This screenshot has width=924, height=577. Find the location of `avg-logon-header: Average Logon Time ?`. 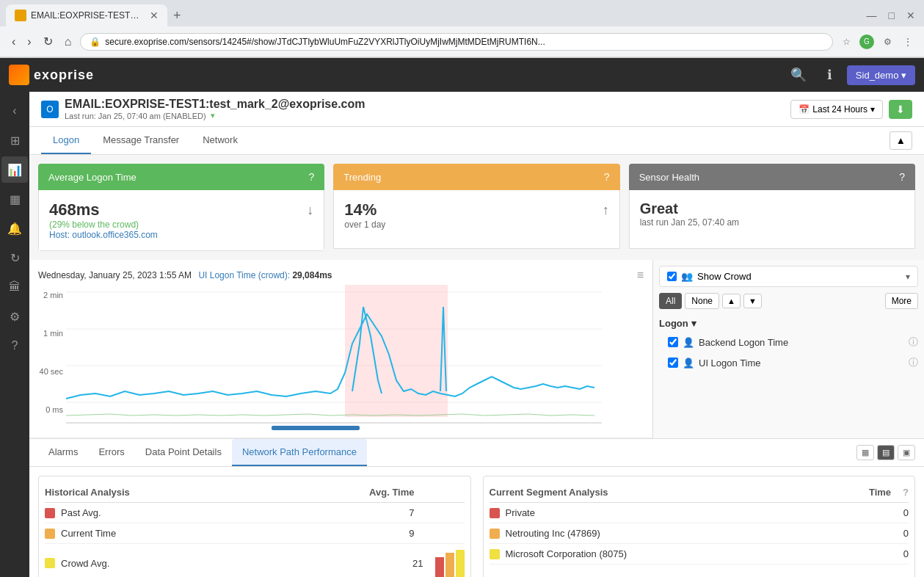

avg-logon-header: Average Logon Time ? is located at coordinates (181, 177).